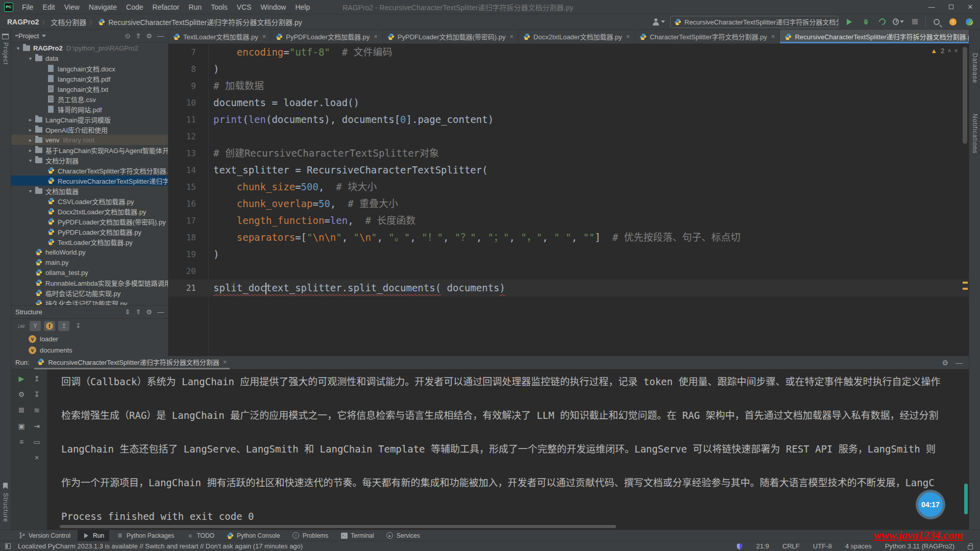 This screenshot has height=551, width=980. What do you see at coordinates (90, 191) in the screenshot?
I see `tree-item: ▾文档加载器` at bounding box center [90, 191].